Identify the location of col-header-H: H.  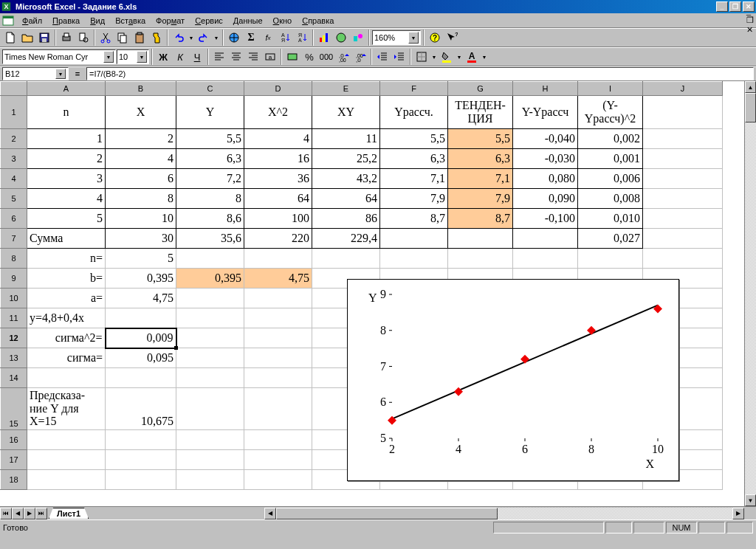
(546, 89).